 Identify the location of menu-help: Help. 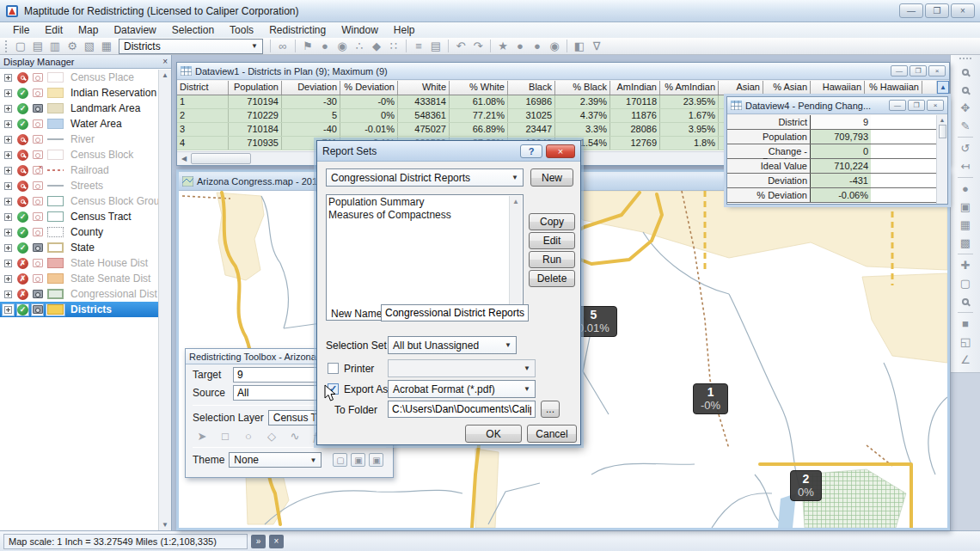
(404, 30).